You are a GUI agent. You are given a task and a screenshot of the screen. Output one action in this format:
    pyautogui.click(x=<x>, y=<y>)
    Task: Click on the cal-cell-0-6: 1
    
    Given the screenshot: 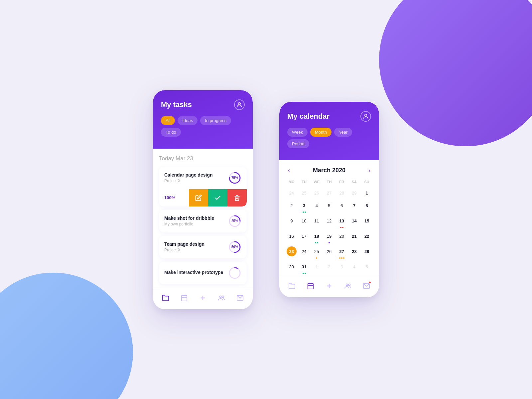 What is the action you would take?
    pyautogui.click(x=367, y=193)
    